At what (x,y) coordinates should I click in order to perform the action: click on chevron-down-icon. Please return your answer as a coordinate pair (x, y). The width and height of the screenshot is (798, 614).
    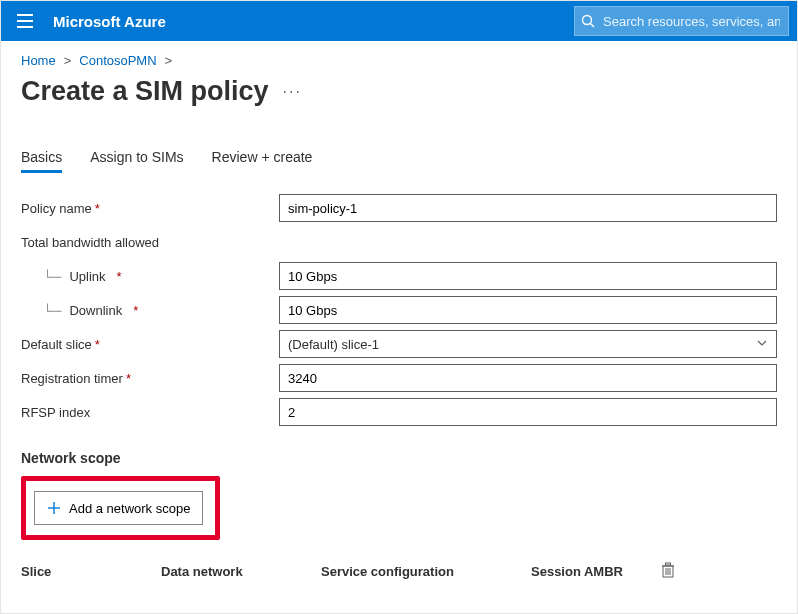
    Looking at the image, I should click on (762, 344).